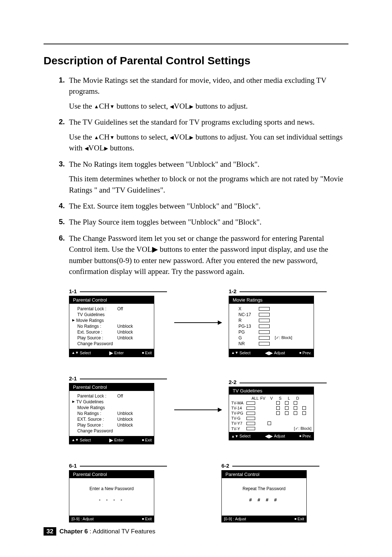 Image resolution: width=392 pixels, height=557 pixels. Describe the element at coordinates (118, 323) in the screenshot. I see `diagram-1-1: 1-1 Parental Control Parental Lock :Off …` at that location.